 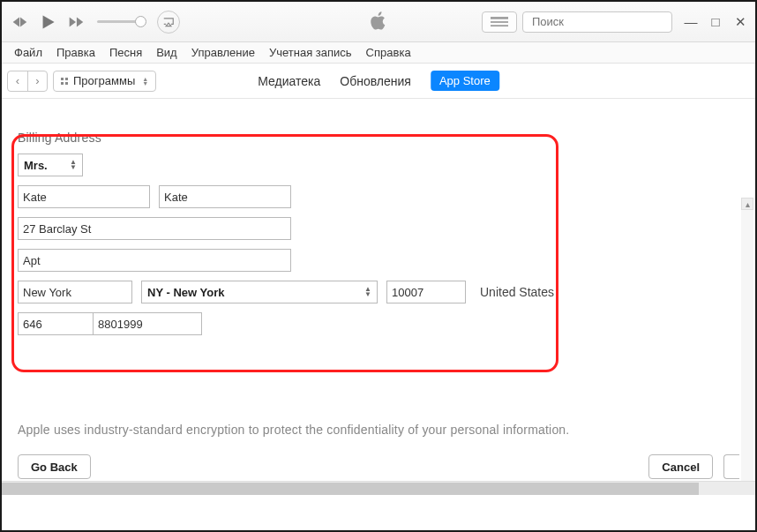 I want to click on search-box, so click(x=597, y=22).